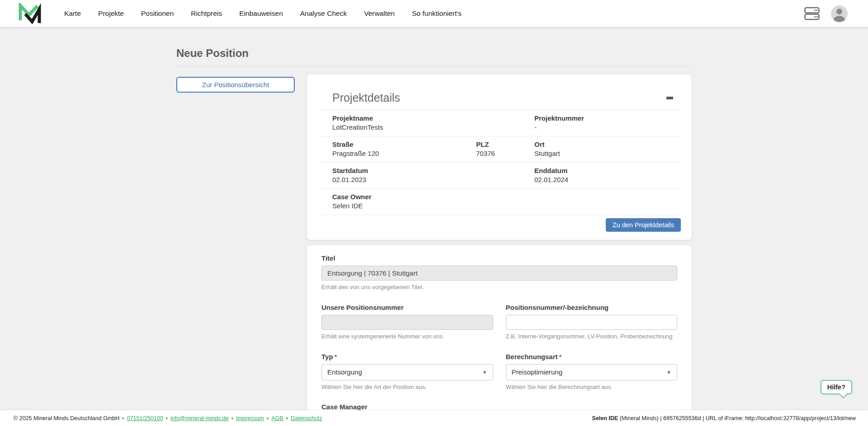 This screenshot has height=426, width=868. What do you see at coordinates (145, 418) in the screenshot?
I see `footer-link-phone: 07151/250100` at bounding box center [145, 418].